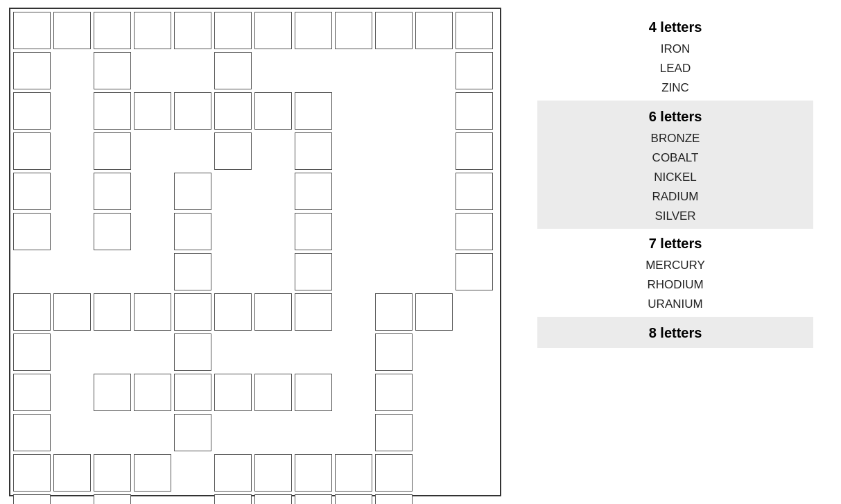  Describe the element at coordinates (675, 116) in the screenshot. I see `category-header-6-letters: 6 letters` at that location.